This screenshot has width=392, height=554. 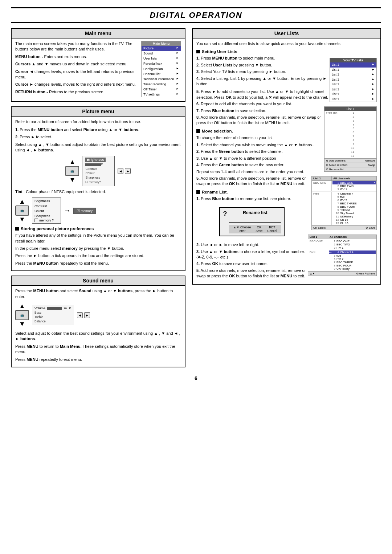 What do you see at coordinates (351, 165) in the screenshot?
I see `list1-footer2: ⊕ Move selection Swap` at bounding box center [351, 165].